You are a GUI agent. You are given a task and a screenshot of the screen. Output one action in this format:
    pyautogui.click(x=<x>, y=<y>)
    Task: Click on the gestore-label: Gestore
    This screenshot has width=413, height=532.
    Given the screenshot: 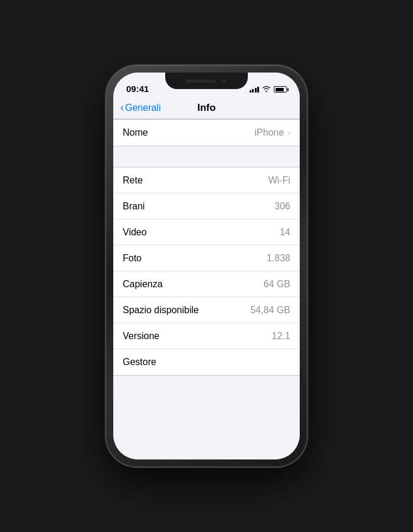 What is the action you would take?
    pyautogui.click(x=139, y=362)
    